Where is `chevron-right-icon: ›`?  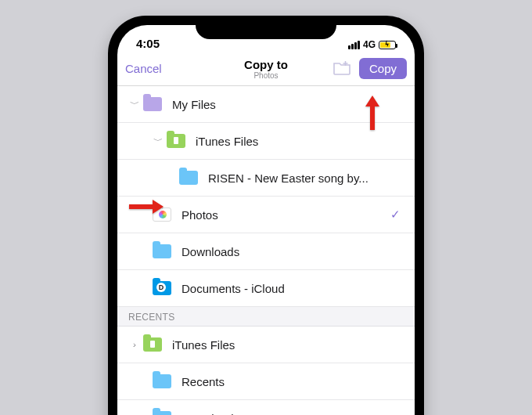
chevron-right-icon: › is located at coordinates (135, 345).